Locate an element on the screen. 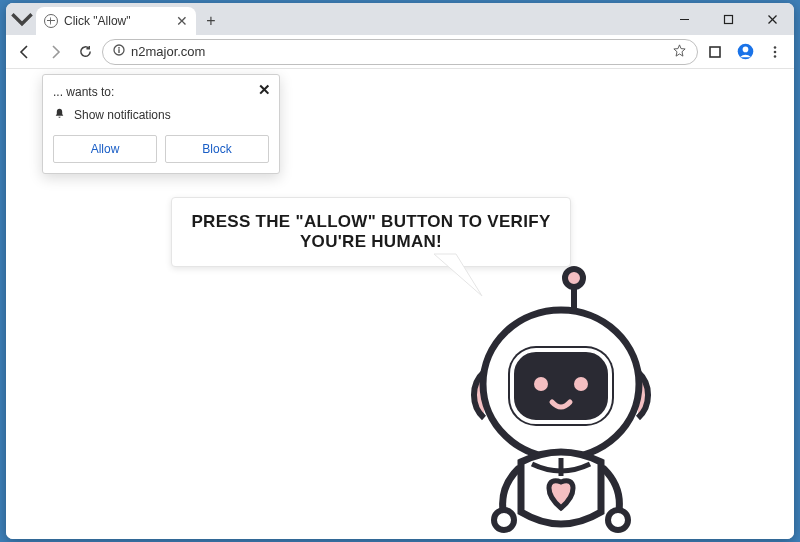  tab-title: Click "Allow" is located at coordinates (117, 21).